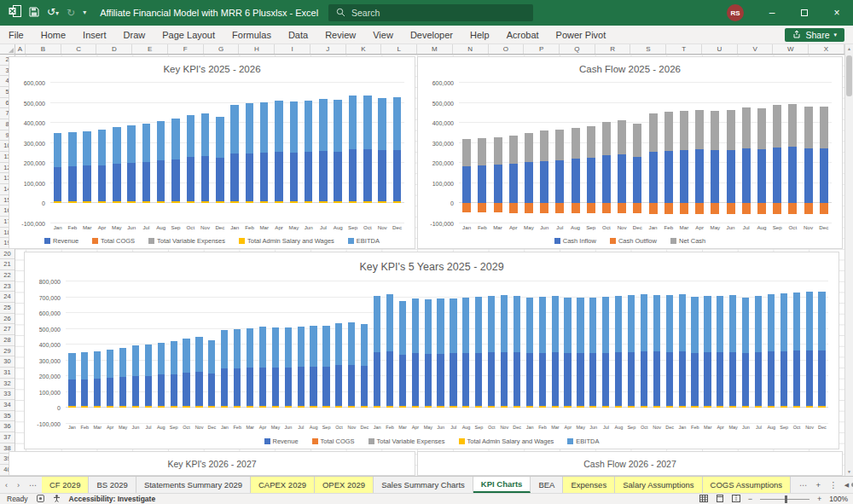 The width and height of the screenshot is (853, 504). Describe the element at coordinates (189, 35) in the screenshot. I see `ribbon-tab-page-layout: Page Layout` at that location.